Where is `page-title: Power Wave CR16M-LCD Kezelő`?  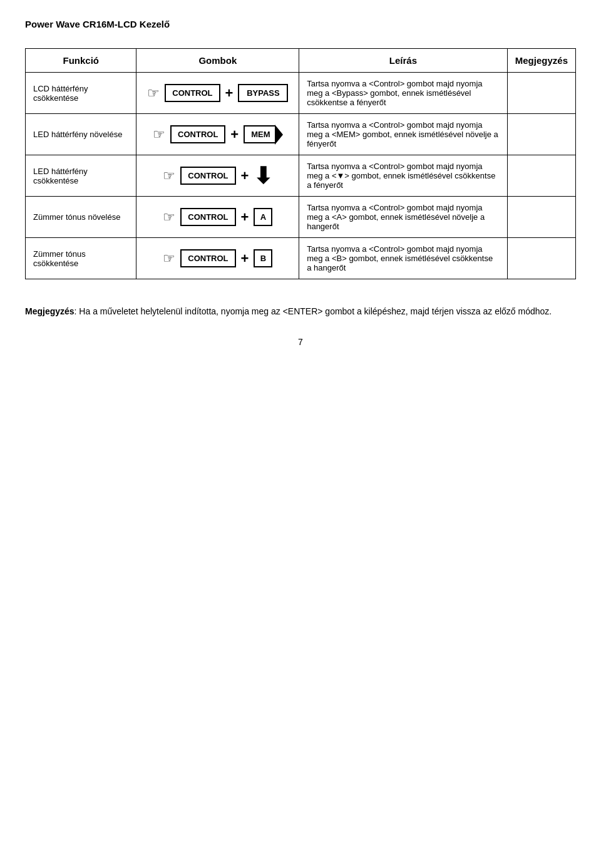 page-title: Power Wave CR16M-LCD Kezelő is located at coordinates (300, 24).